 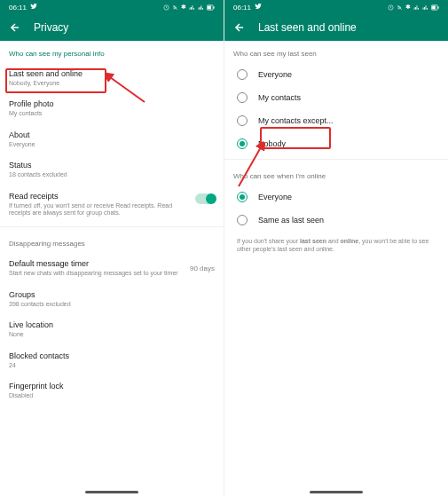 What do you see at coordinates (112, 139) in the screenshot?
I see `item-about: About Everyone` at bounding box center [112, 139].